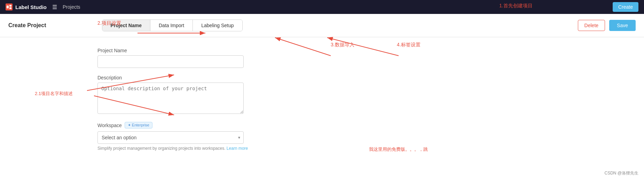 The width and height of the screenshot is (644, 179). Describe the element at coordinates (205, 50) in the screenshot. I see `project-name-label: Project Name` at that location.